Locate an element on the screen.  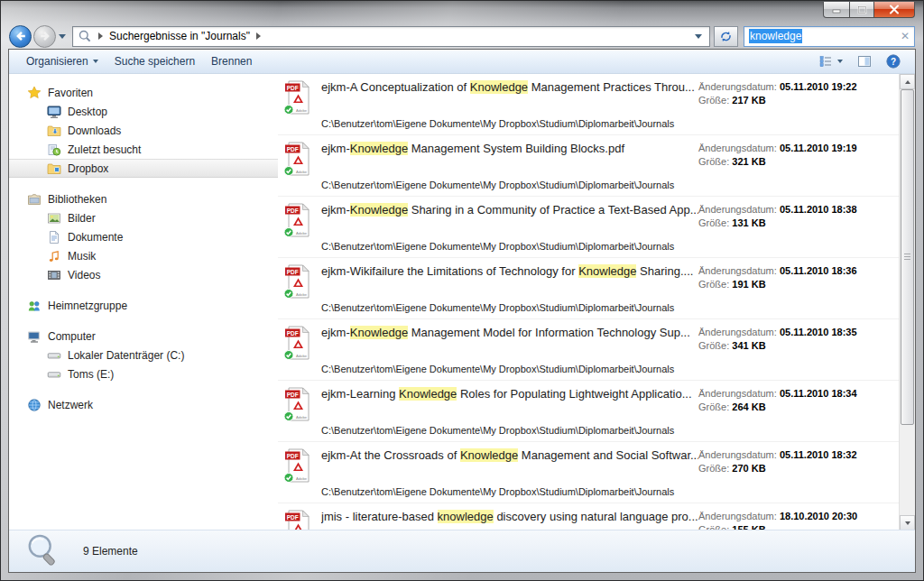
arrow-up-icon is located at coordinates (908, 82).